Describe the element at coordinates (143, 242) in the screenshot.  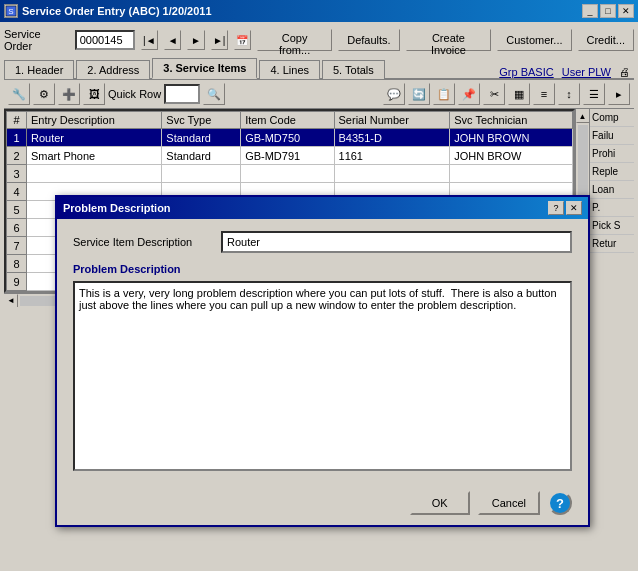
I see `service-item-label: Service Item Description` at that location.